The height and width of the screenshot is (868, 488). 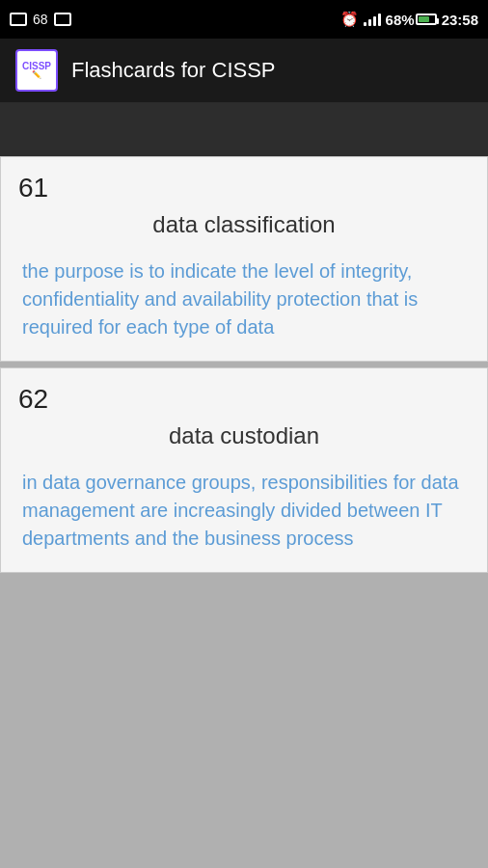 What do you see at coordinates (400, 19) in the screenshot?
I see `battery-percent: 68%` at bounding box center [400, 19].